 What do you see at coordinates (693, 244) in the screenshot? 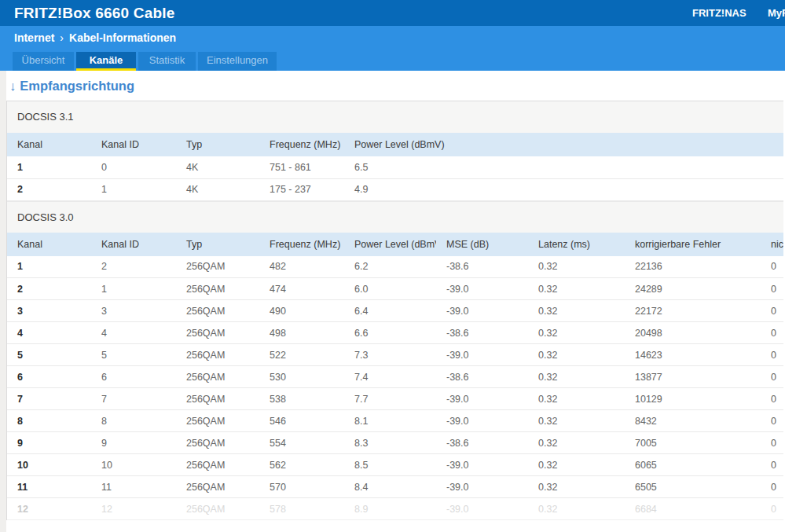
I see `column-header: korrigierbare Fehler` at bounding box center [693, 244].